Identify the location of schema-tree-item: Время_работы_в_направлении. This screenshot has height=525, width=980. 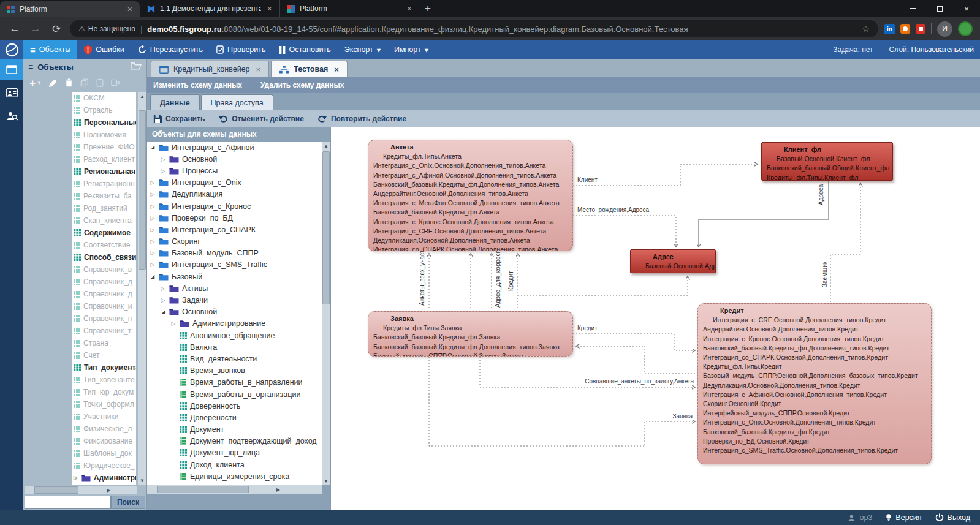
(239, 382).